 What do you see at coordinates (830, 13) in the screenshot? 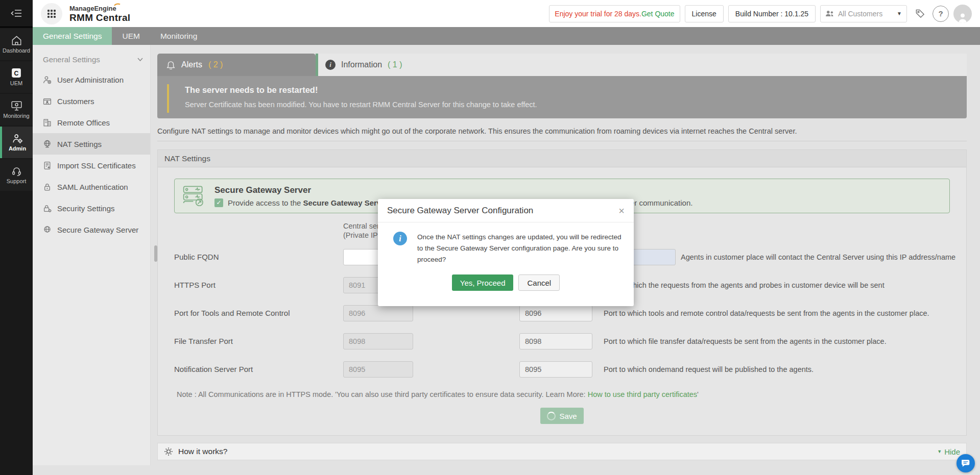
I see `users-icon` at bounding box center [830, 13].